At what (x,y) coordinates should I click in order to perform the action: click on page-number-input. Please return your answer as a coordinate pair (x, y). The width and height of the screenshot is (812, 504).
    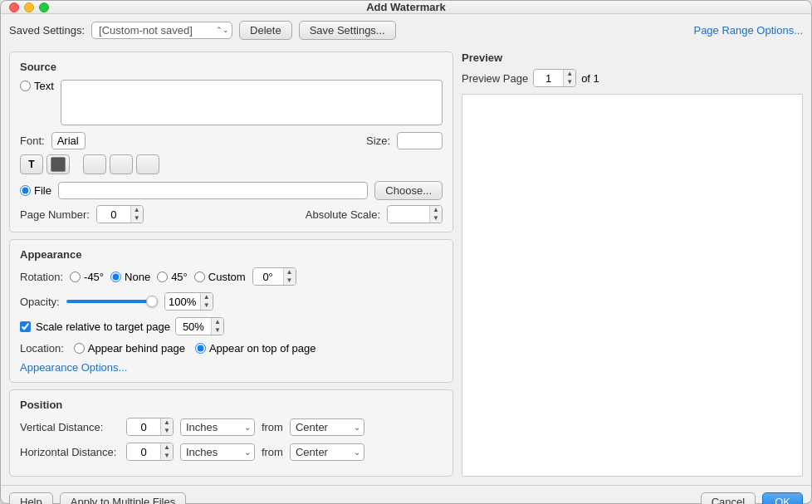
    Looking at the image, I should click on (114, 214).